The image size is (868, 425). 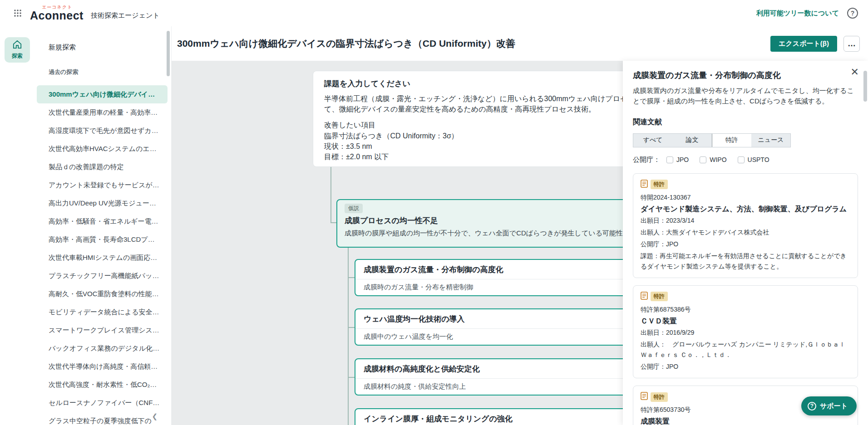 What do you see at coordinates (16, 226) in the screenshot?
I see `left-rail: 探索` at bounding box center [16, 226].